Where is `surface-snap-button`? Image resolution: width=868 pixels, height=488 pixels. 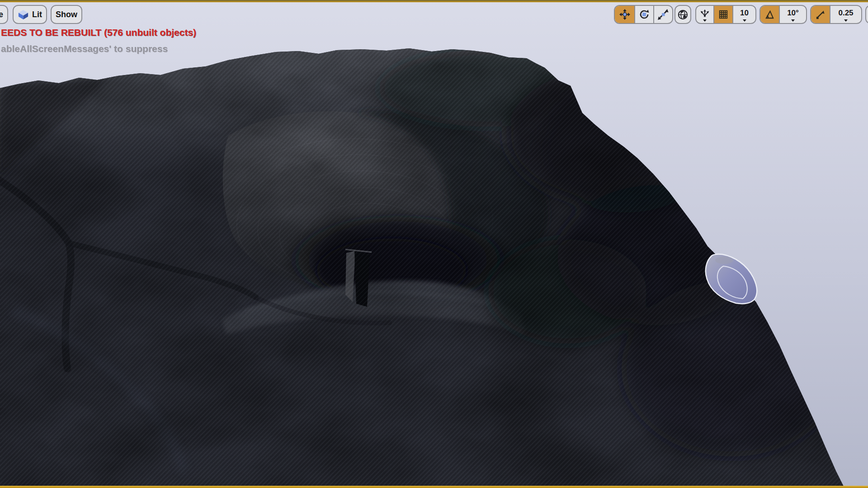 surface-snap-button is located at coordinates (705, 14).